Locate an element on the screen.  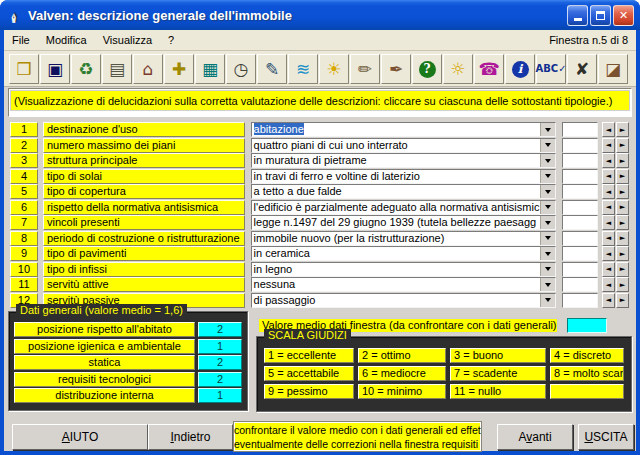
tips-button: ☼ is located at coordinates (458, 69).